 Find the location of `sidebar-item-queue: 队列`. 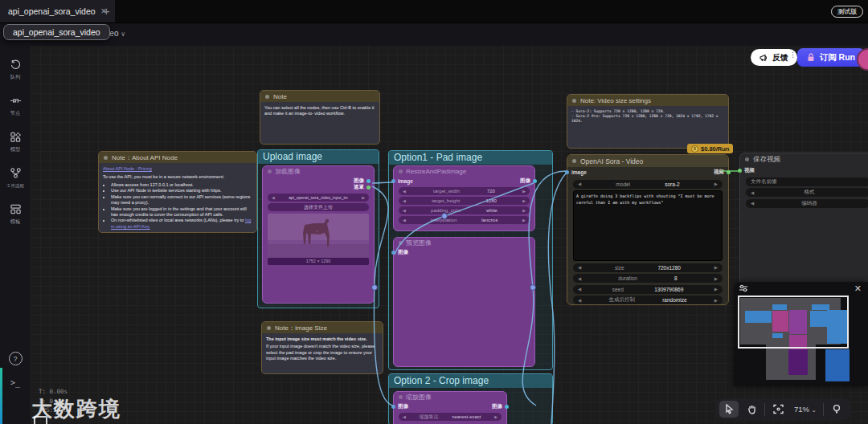

sidebar-item-queue: 队列 is located at coordinates (16, 70).